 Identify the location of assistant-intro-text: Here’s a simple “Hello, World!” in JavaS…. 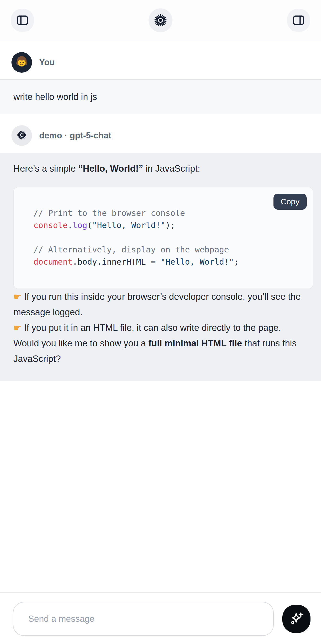
(163, 168).